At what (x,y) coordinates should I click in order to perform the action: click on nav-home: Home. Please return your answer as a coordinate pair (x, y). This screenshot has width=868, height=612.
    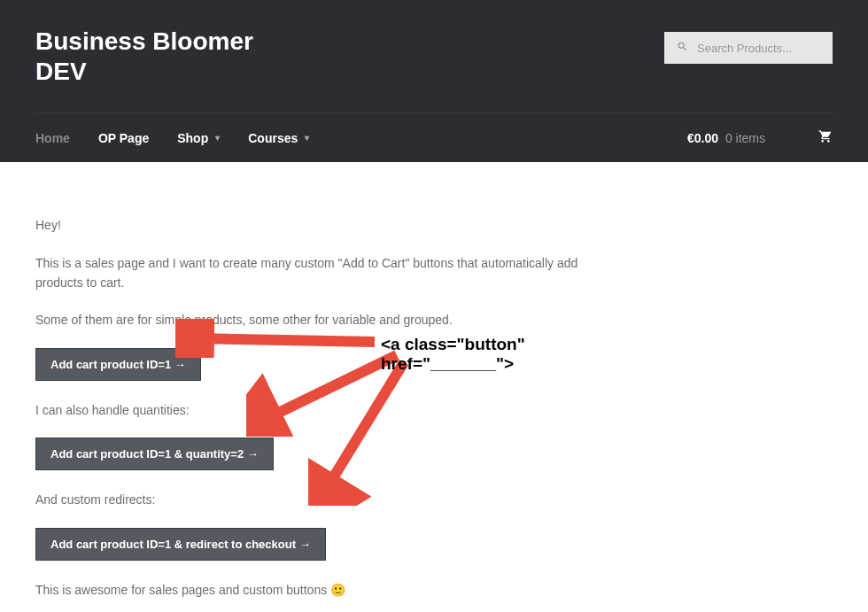
    Looking at the image, I should click on (53, 138).